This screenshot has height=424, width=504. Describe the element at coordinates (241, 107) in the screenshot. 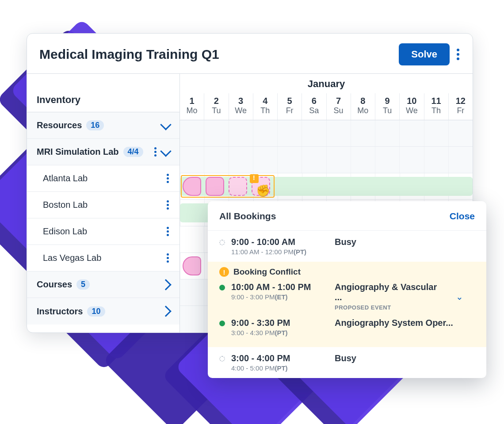

I see `day-header-cell: 3We` at that location.